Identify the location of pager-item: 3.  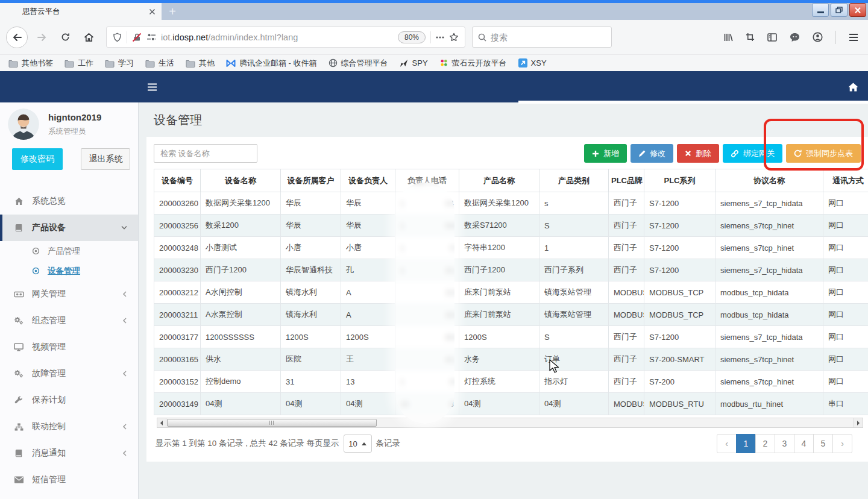
(785, 444).